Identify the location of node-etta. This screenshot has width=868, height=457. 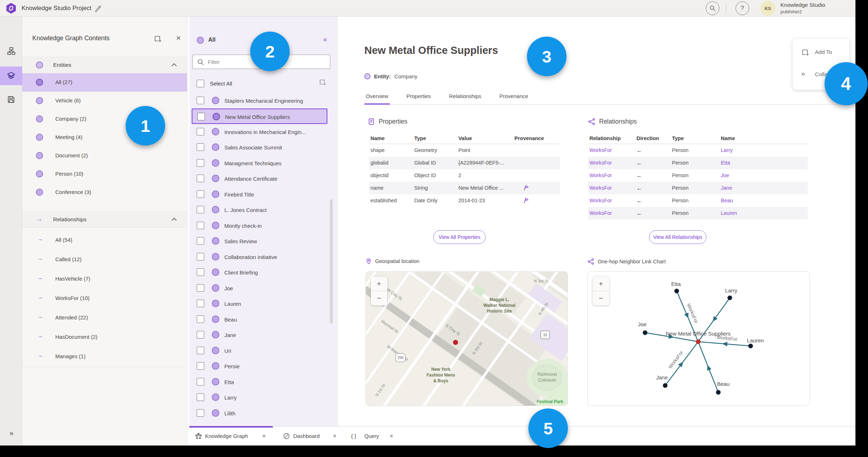
(677, 291).